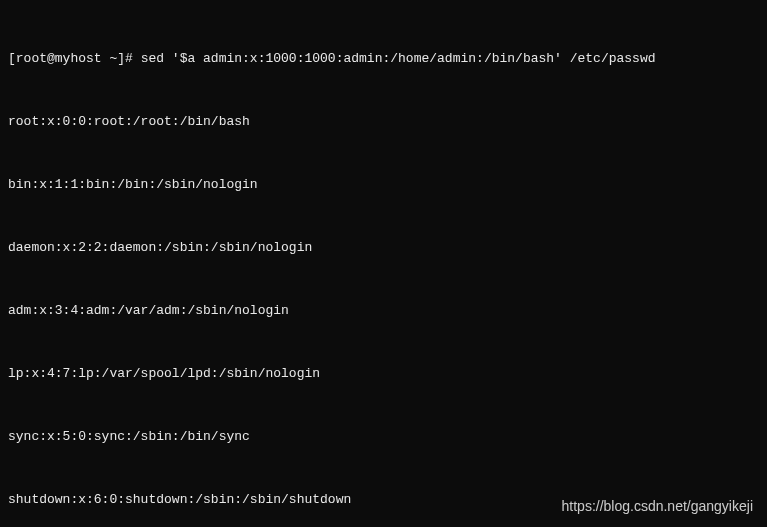 The height and width of the screenshot is (527, 767). Describe the element at coordinates (398, 58) in the screenshot. I see `shell-command: sed '$a admin:x:1000:1000:admin:/home/ad…` at that location.